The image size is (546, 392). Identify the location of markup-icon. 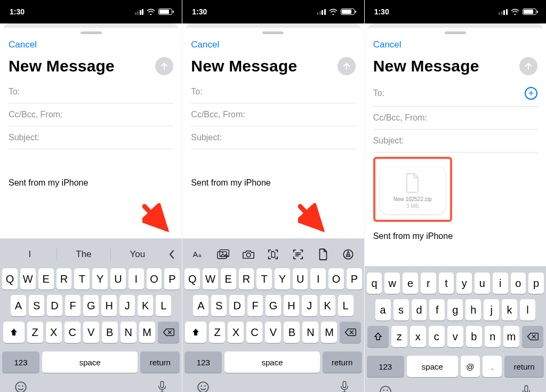
(348, 254).